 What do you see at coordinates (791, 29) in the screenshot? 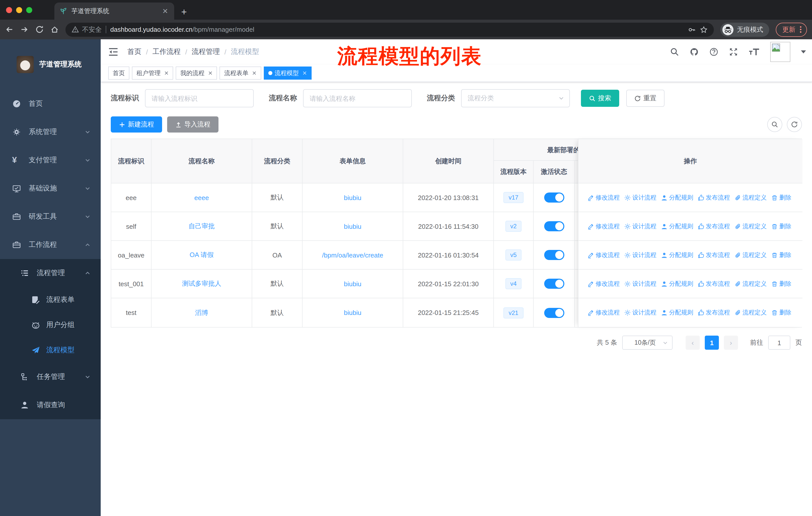
I see `update-button: 更新` at bounding box center [791, 29].